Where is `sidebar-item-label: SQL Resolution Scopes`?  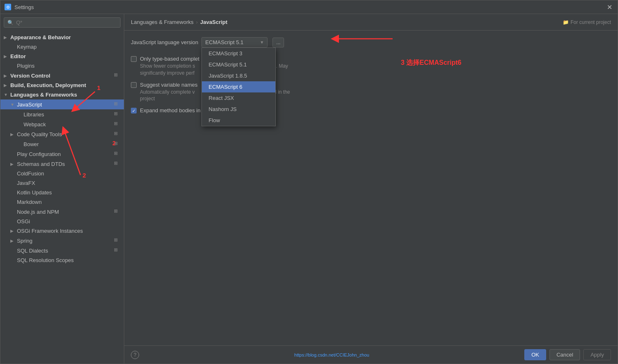
sidebar-item-label: SQL Resolution Scopes is located at coordinates (69, 260).